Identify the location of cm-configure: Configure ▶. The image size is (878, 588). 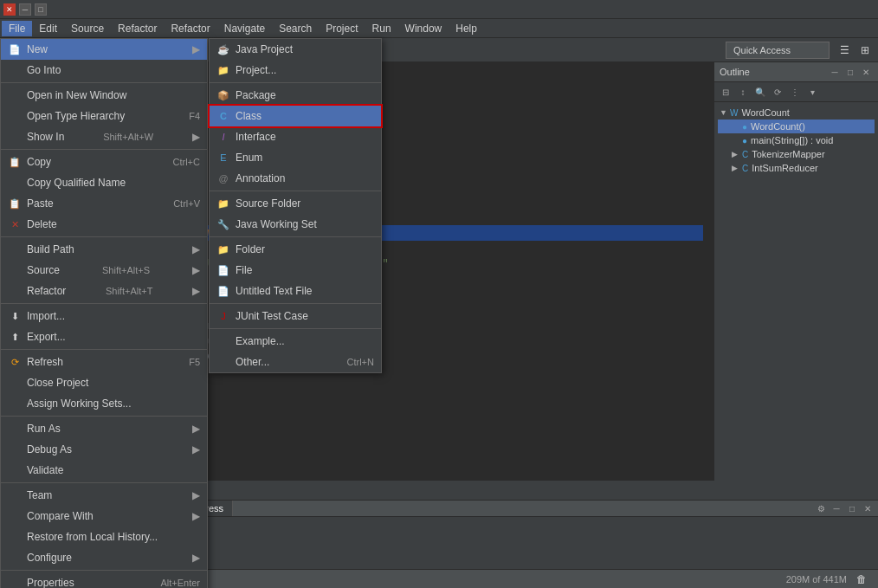
(104, 558).